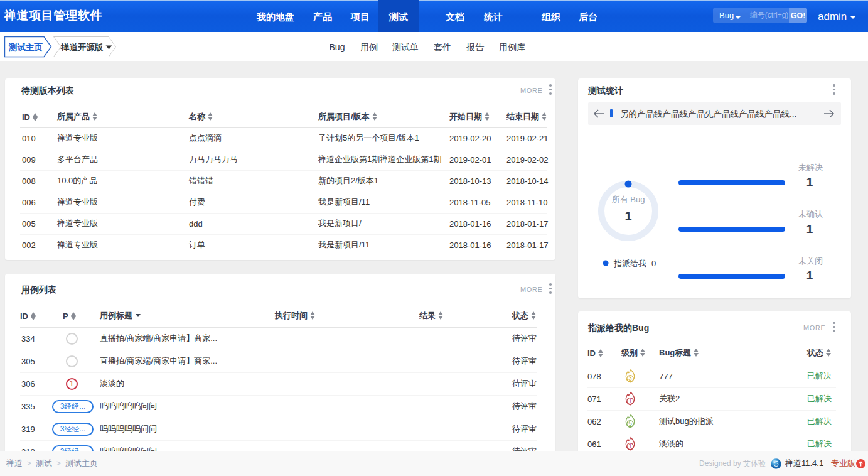 The height and width of the screenshot is (476, 868). I want to click on svg-text: 未解决, so click(811, 167).